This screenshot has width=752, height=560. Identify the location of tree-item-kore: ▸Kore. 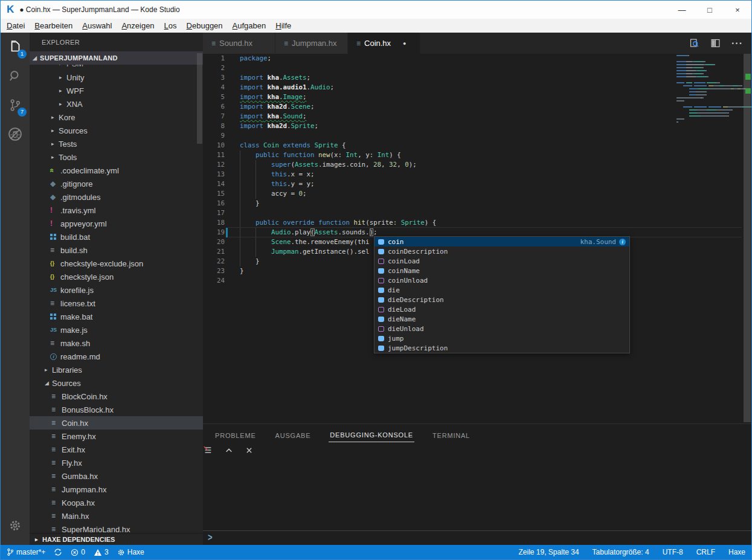
(116, 117).